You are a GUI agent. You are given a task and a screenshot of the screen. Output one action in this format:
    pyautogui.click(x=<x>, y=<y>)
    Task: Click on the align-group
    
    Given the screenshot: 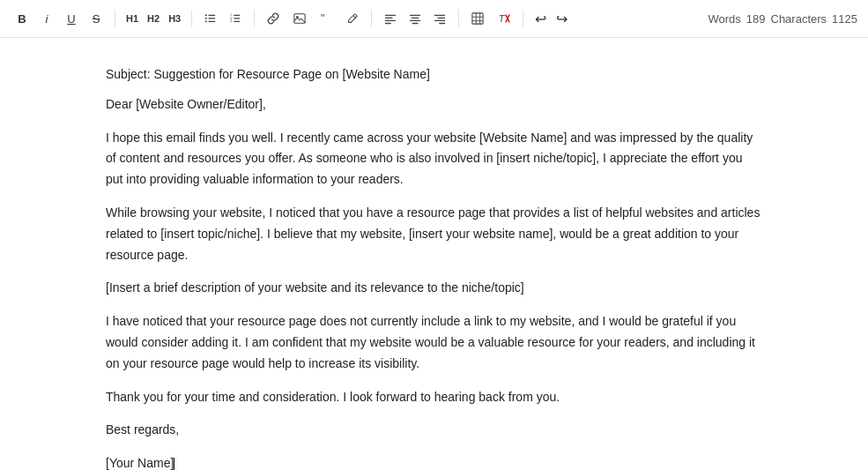 What is the action you would take?
    pyautogui.click(x=415, y=19)
    